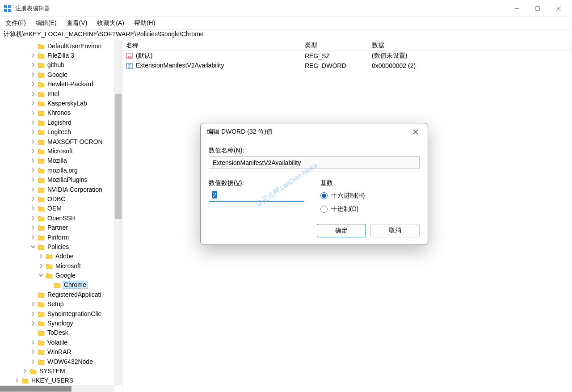 The image size is (572, 392). What do you see at coordinates (16, 23) in the screenshot?
I see `menu-file: 文件(F)` at bounding box center [16, 23].